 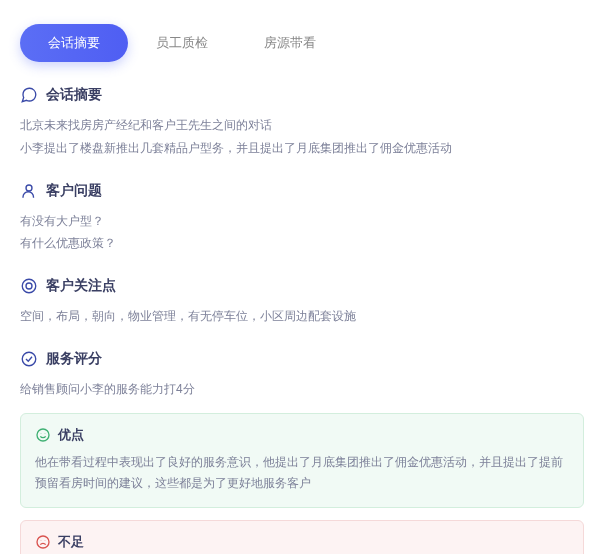 What do you see at coordinates (290, 43) in the screenshot?
I see `tab-viewing: 房源带看` at bounding box center [290, 43].